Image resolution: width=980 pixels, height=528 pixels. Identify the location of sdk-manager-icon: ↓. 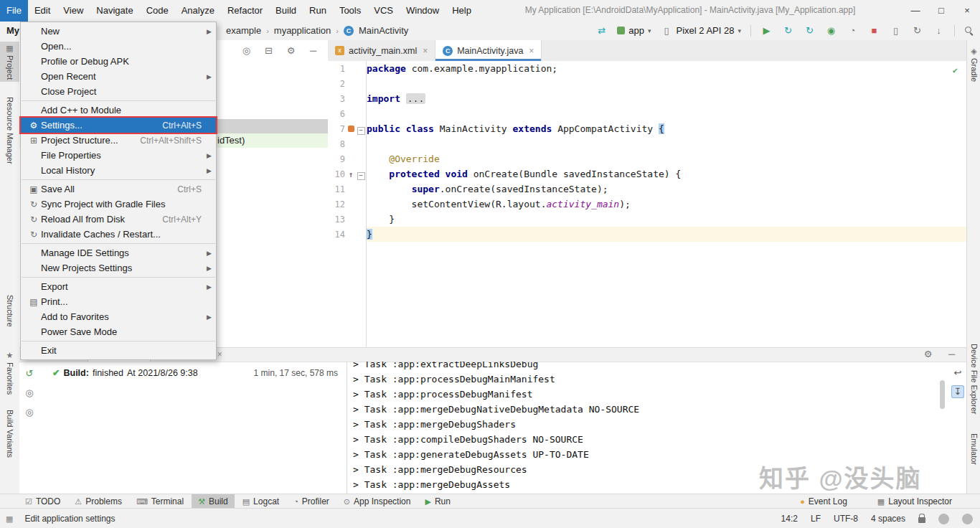
(938, 30).